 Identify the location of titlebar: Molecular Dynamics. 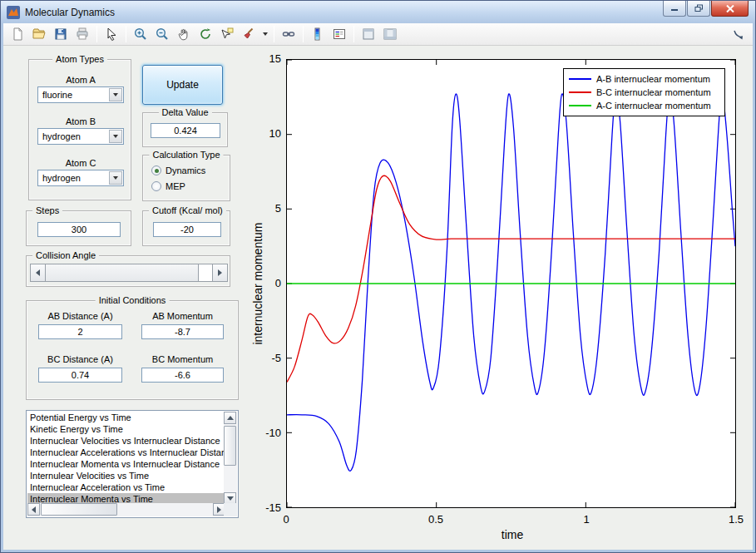
(378, 12).